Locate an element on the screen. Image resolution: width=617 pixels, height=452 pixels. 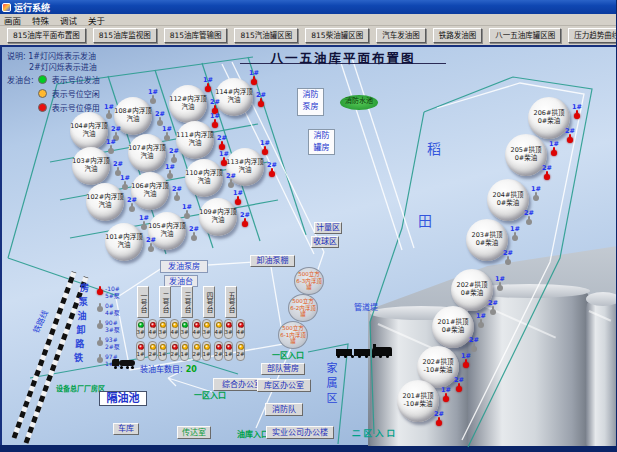
pump-texts: 0#4#泵 is located at coordinates (112, 309).